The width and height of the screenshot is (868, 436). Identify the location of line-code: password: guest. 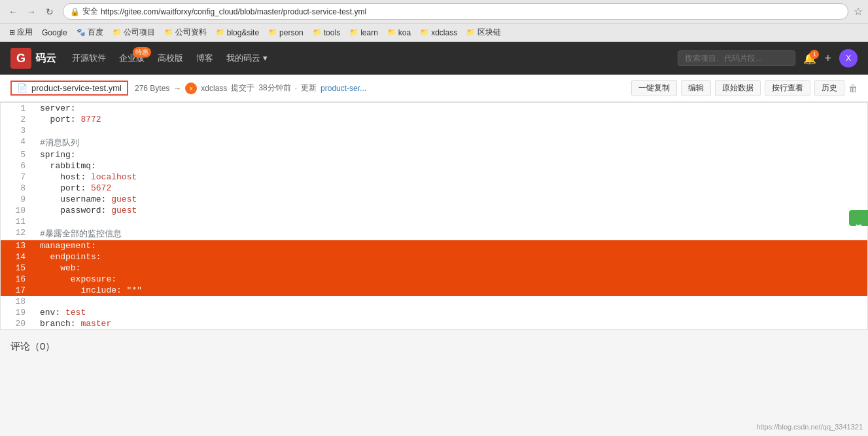
(450, 211).